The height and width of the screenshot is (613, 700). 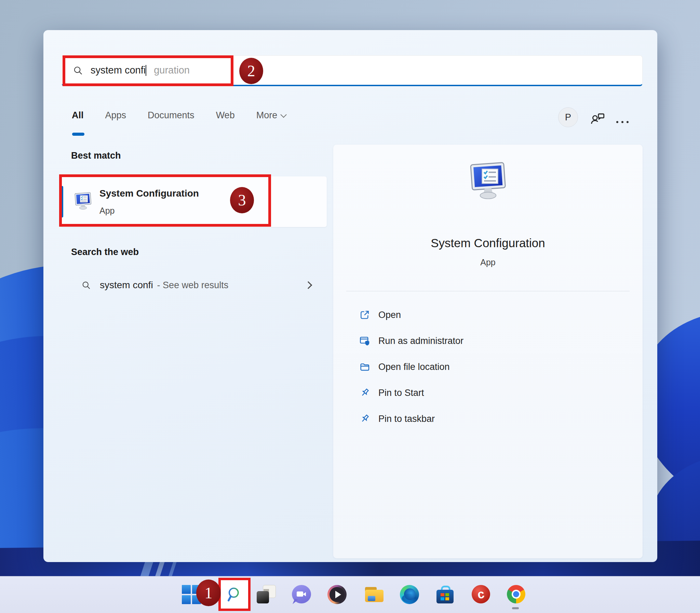 What do you see at coordinates (488, 393) in the screenshot?
I see `action-pin-to-start: Pin to Start` at bounding box center [488, 393].